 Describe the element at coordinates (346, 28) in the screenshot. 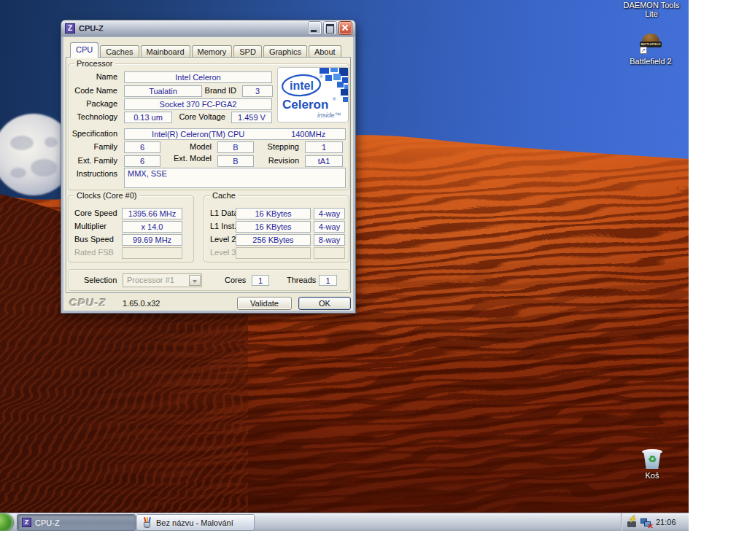

I see `close-button` at that location.